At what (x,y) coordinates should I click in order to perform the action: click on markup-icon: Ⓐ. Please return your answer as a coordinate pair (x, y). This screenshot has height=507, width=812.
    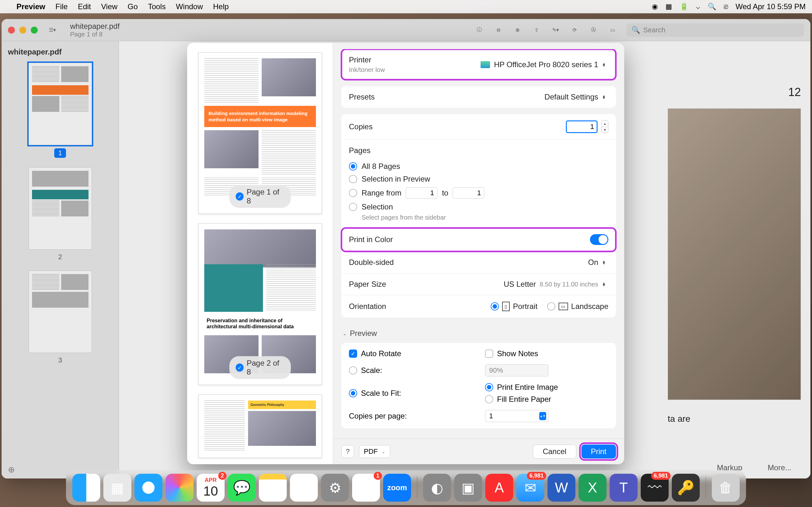
    Looking at the image, I should click on (594, 30).